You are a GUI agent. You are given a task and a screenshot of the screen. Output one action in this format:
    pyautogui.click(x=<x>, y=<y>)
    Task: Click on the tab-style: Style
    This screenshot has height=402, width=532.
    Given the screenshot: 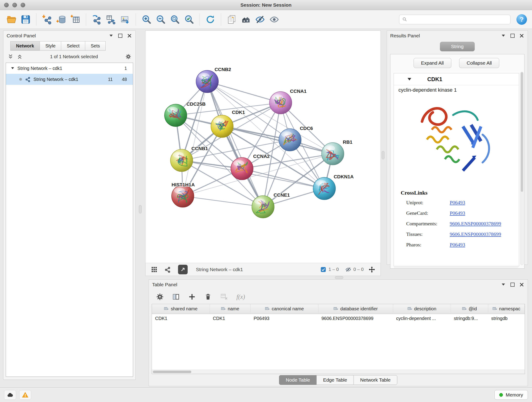 What is the action you would take?
    pyautogui.click(x=51, y=46)
    